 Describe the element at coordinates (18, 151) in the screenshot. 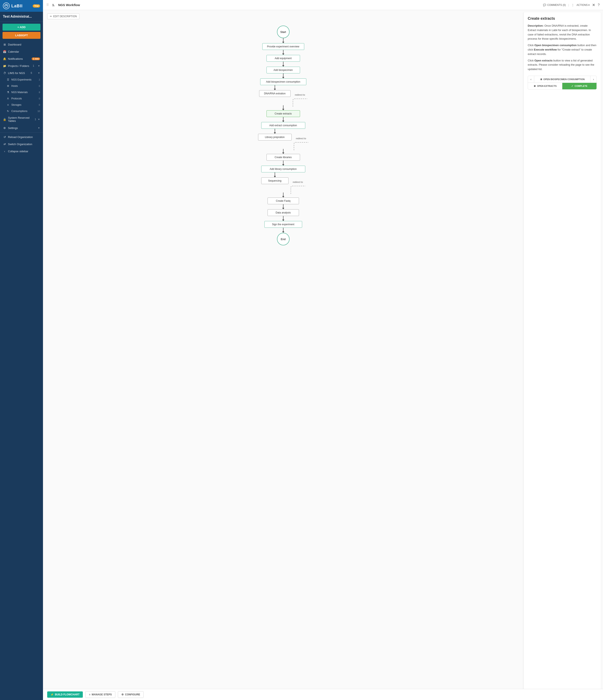

I see `sidebar-item-label: Collapse sidebar` at that location.